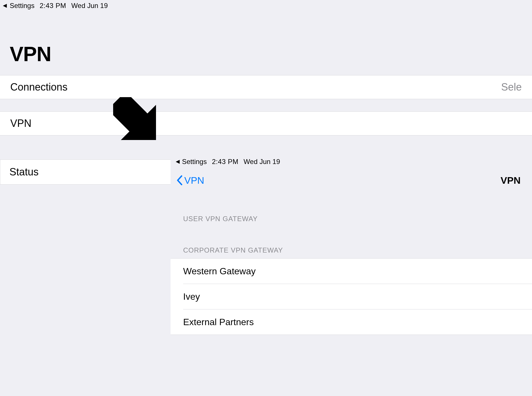 The image size is (532, 396). Describe the element at coordinates (511, 87) in the screenshot. I see `row-connections-action: Sele` at that location.